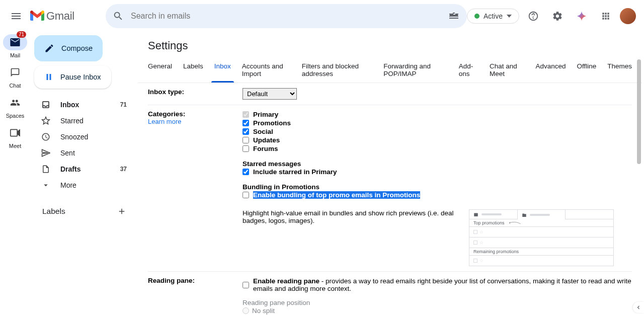 This screenshot has height=315, width=644. Describe the element at coordinates (628, 16) in the screenshot. I see `account-avatar` at that location.